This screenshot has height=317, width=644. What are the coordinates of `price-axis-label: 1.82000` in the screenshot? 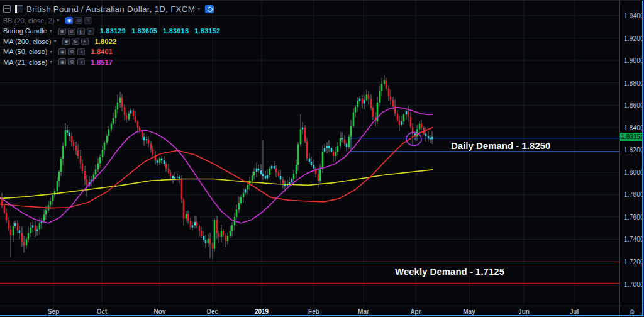 It's located at (634, 150).